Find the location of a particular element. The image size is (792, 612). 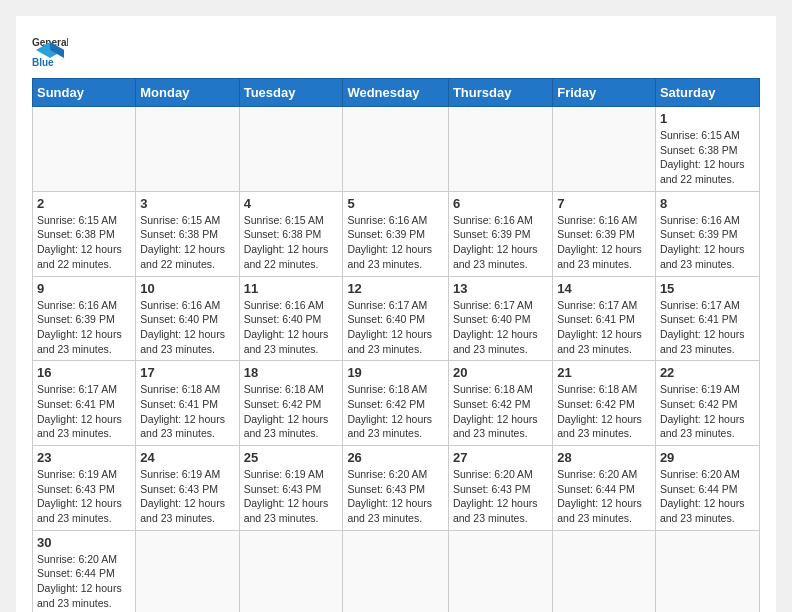

logo: General Blue is located at coordinates (50, 50).